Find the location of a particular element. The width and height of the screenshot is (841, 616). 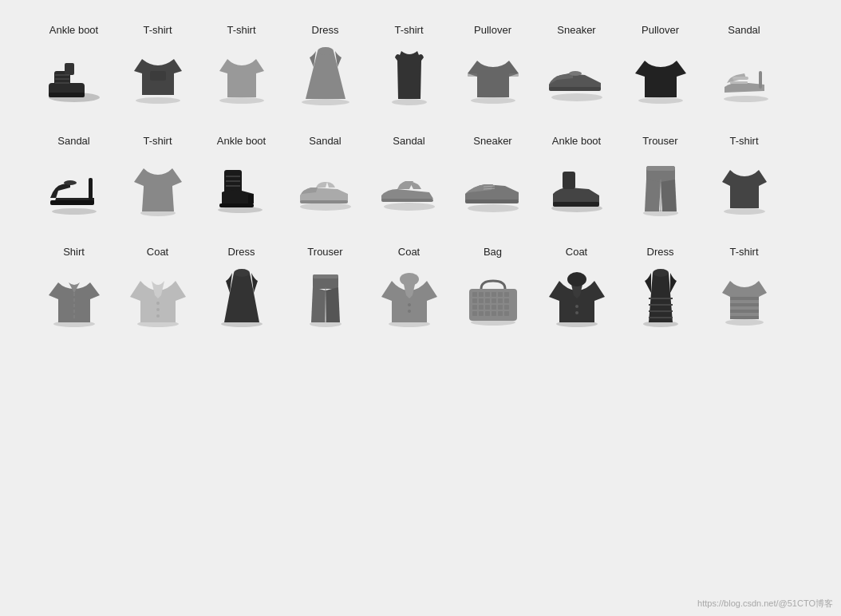

label-pullover-1: Pullover is located at coordinates (493, 30).